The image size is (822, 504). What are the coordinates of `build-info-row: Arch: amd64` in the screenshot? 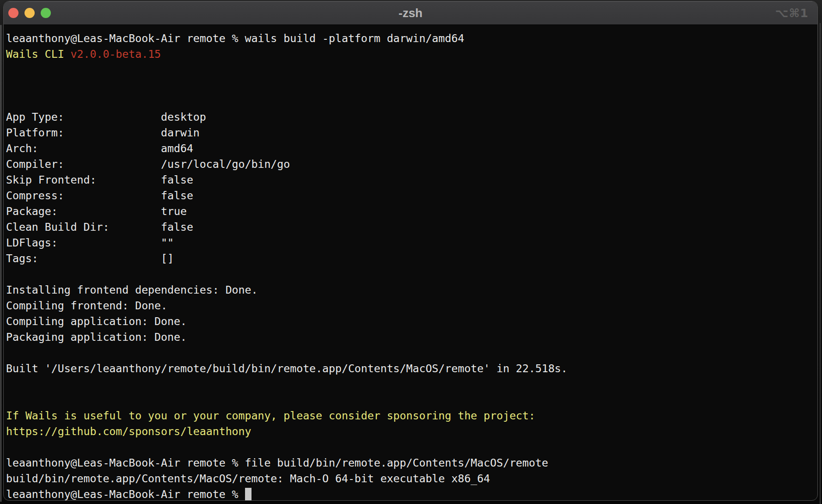 It's located at (100, 148).